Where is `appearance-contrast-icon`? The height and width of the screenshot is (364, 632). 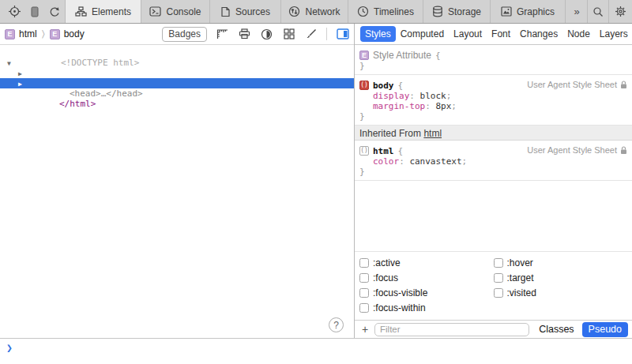 appearance-contrast-icon is located at coordinates (267, 35).